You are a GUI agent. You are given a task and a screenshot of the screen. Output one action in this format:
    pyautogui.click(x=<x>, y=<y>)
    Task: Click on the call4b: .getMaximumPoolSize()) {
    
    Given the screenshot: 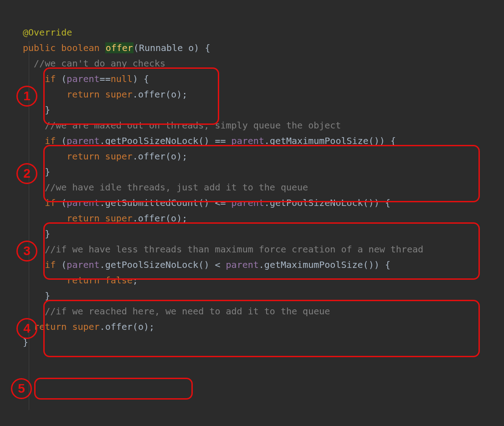 What is the action you would take?
    pyautogui.click(x=324, y=265)
    